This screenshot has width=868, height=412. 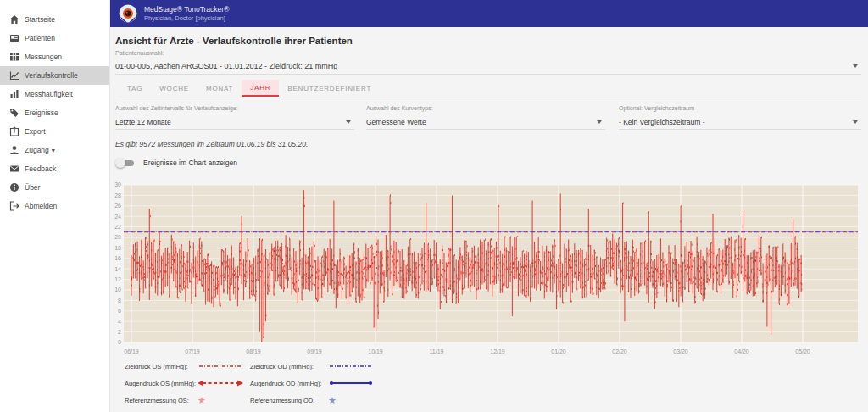 What do you see at coordinates (226, 66) in the screenshot?
I see `patient-select-value: 01-00-005, Aachen ARGOS01 - 01.01.2012 -…` at bounding box center [226, 66].